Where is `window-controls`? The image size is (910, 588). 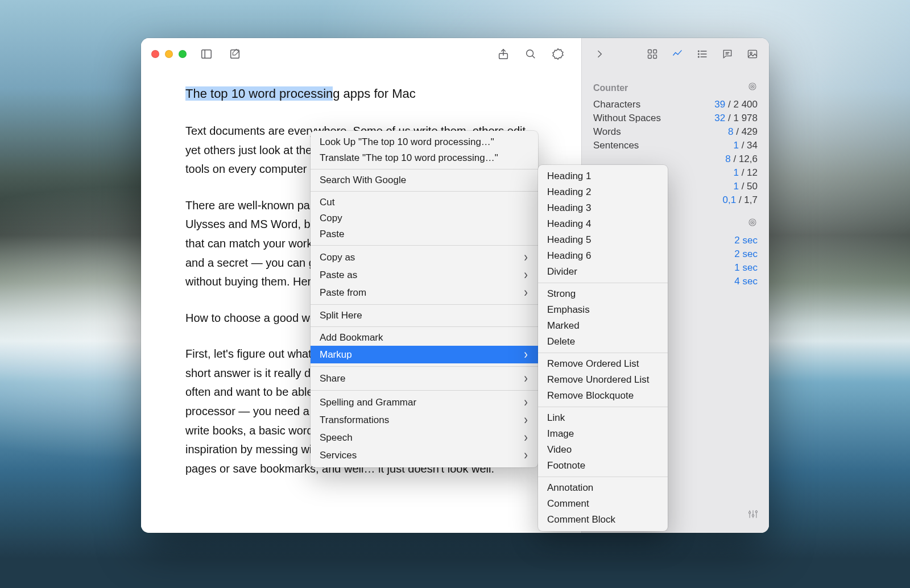
window-controls is located at coordinates (169, 54).